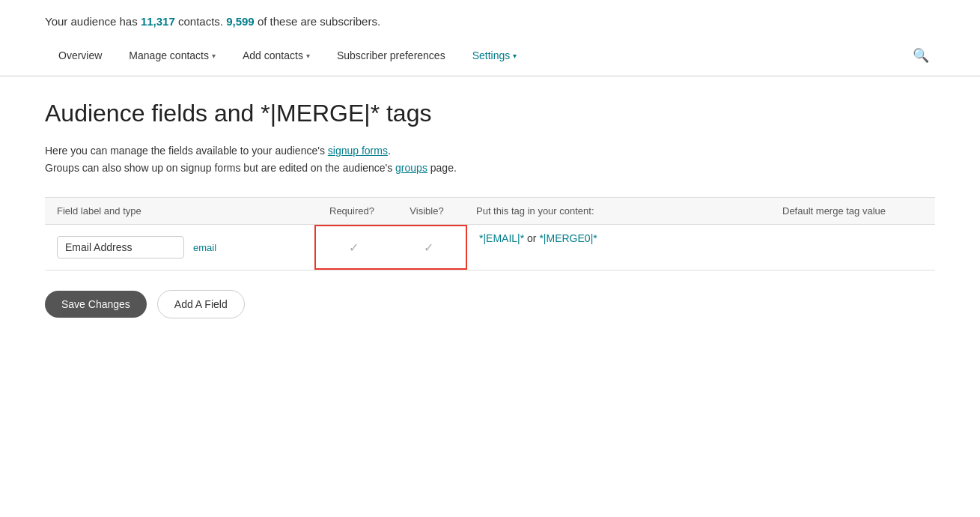 The width and height of the screenshot is (980, 517). What do you see at coordinates (186, 151) in the screenshot?
I see `desc-line1: Here you can manage the fields available…` at bounding box center [186, 151].